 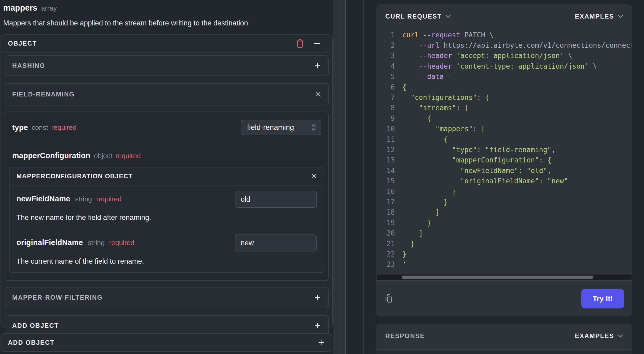 I want to click on line-number: 4, so click(x=386, y=66).